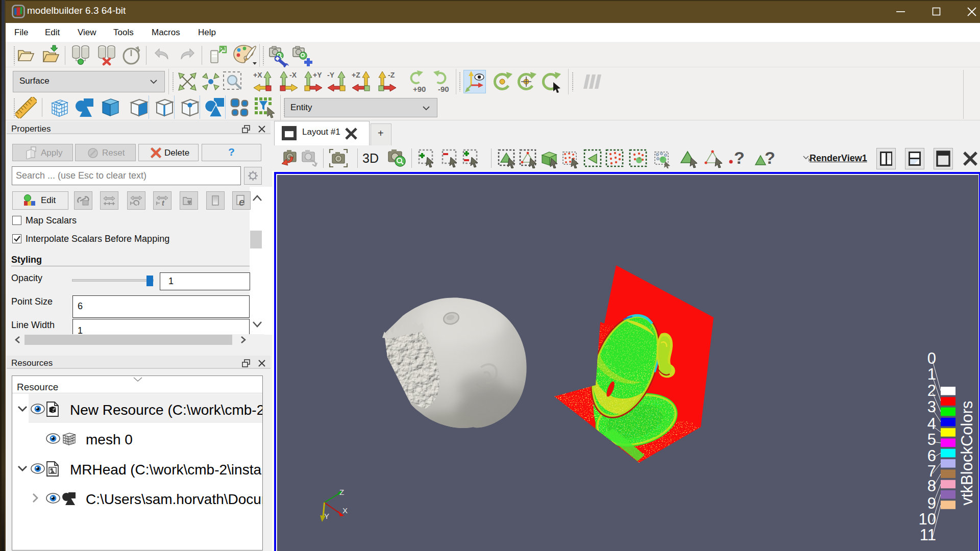 Image resolution: width=980 pixels, height=551 pixels. What do you see at coordinates (932, 503) in the screenshot?
I see `svg-text: 9` at bounding box center [932, 503].